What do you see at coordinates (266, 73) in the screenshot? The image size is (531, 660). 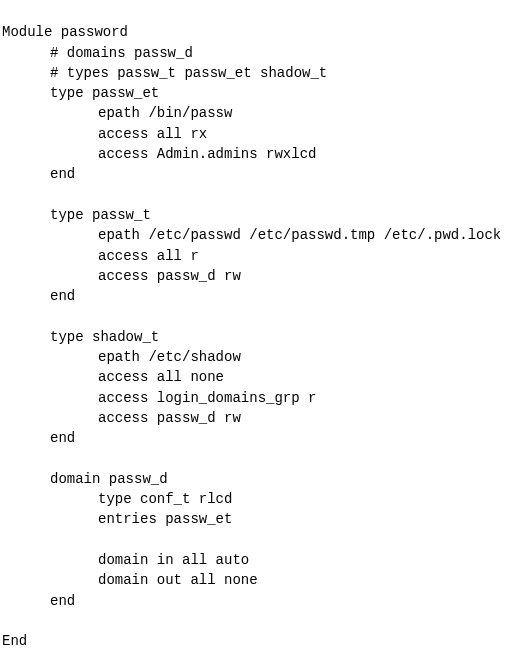 I see `code-line: # types passw_t passw_et shadow_t` at bounding box center [266, 73].